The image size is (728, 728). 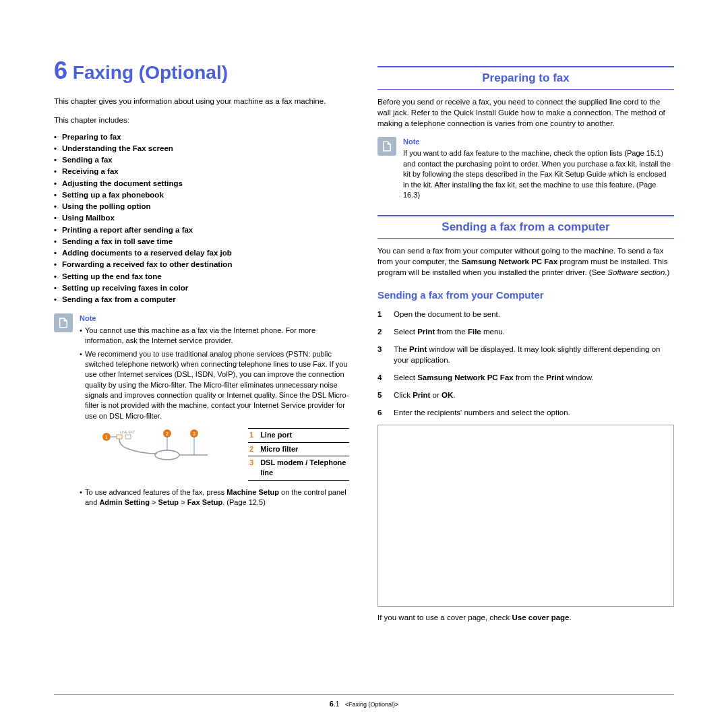 What do you see at coordinates (202, 120) in the screenshot?
I see `includes-label: This chapter includes:` at bounding box center [202, 120].